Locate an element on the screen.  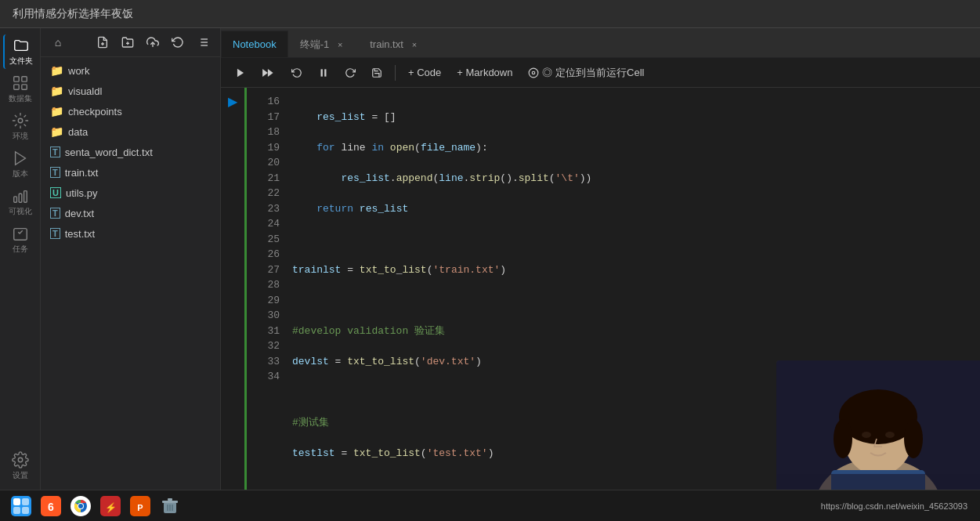
sidebar-item-task: 任务 is located at coordinates (20, 240).